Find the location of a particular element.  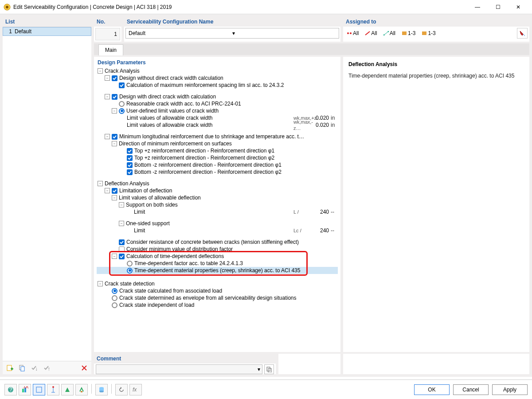

chevron-down-icon: ▾ is located at coordinates (259, 369).